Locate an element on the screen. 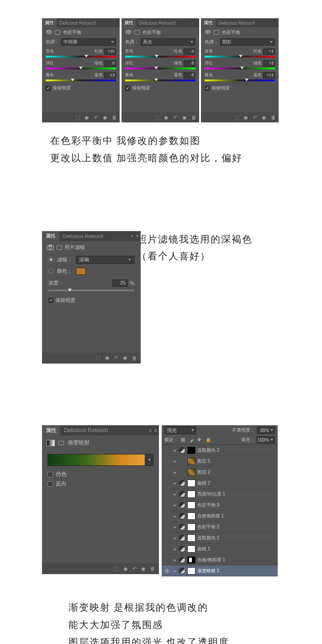  radio-color is located at coordinates (51, 271).